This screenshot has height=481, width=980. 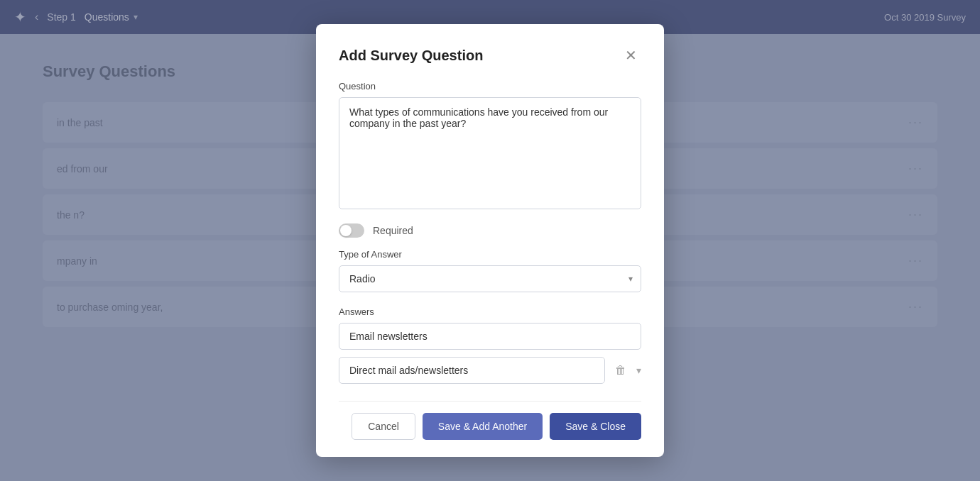 I want to click on type-select: Radio Checkbox Text Scale, so click(x=490, y=279).